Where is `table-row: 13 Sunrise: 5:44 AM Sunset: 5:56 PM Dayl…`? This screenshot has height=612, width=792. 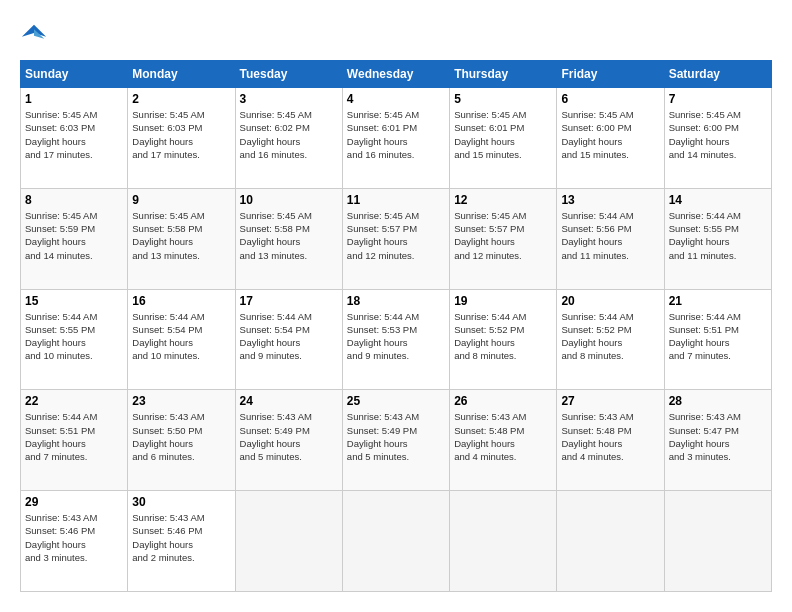
table-row: 13 Sunrise: 5:44 AM Sunset: 5:56 PM Dayl… is located at coordinates (610, 238).